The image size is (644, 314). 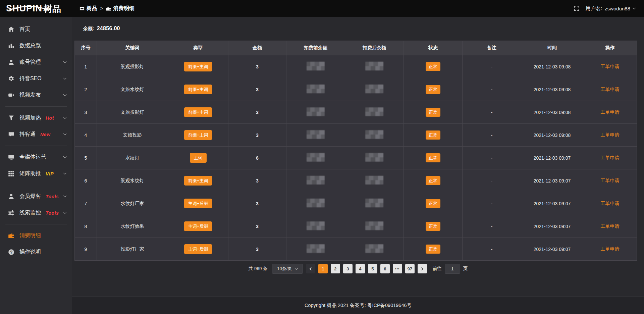 What do you see at coordinates (348, 269) in the screenshot?
I see `page-button-3: 3` at bounding box center [348, 269].